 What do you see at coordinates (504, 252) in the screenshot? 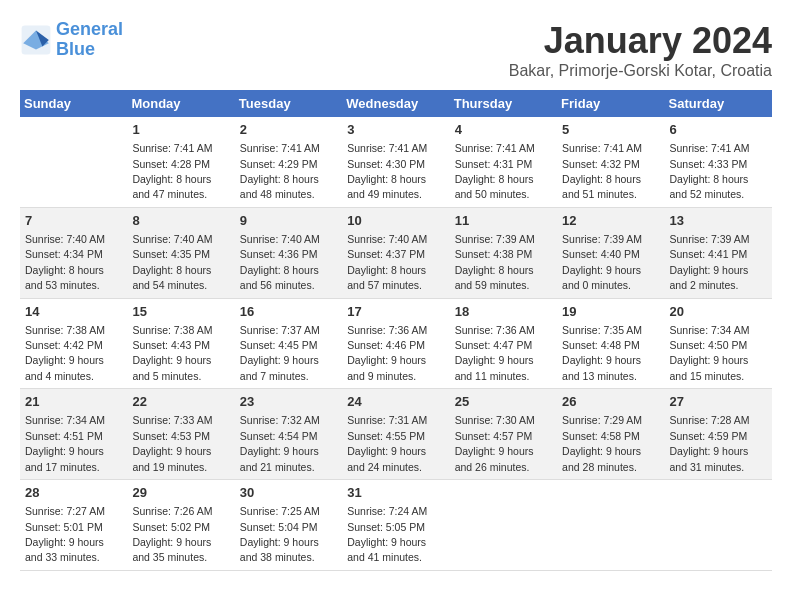
I see `day-cell: 11Sunrise: 7:39 AMSunset: 4:38 PMDayligh…` at bounding box center [504, 252].